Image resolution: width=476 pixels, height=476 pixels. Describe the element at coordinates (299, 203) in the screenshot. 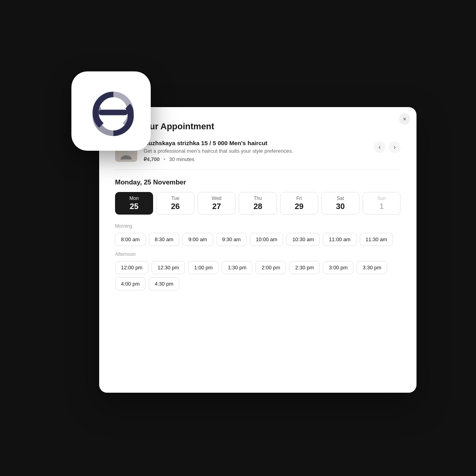

I see `day-button: Fri29` at that location.